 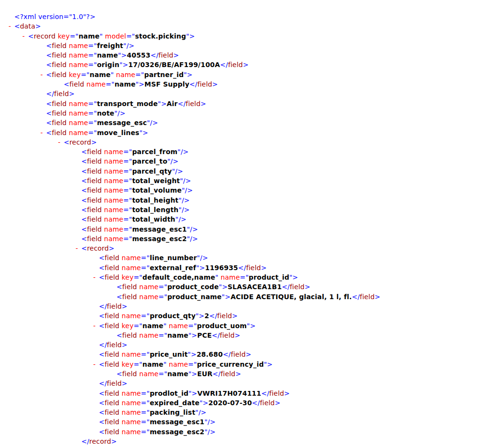 What do you see at coordinates (247, 36) in the screenshot?
I see `xml-line: -<record key="name" model="stock.picking…` at bounding box center [247, 36].